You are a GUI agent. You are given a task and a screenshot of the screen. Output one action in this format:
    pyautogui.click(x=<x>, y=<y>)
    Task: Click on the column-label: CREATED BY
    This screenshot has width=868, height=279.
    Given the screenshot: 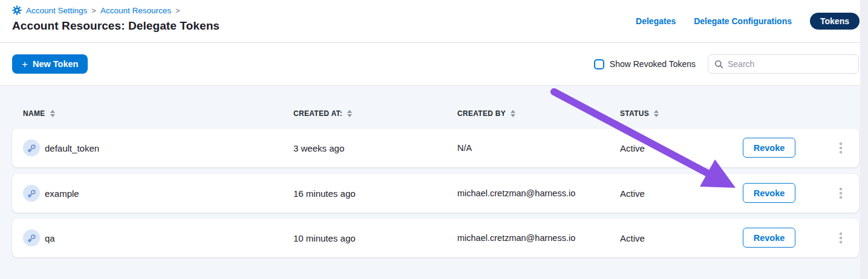 What is the action you would take?
    pyautogui.click(x=481, y=114)
    